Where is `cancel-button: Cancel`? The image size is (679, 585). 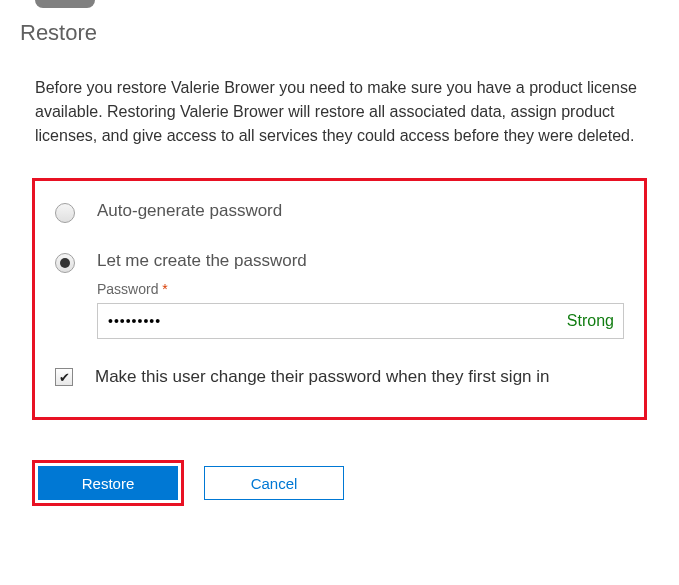 cancel-button: Cancel is located at coordinates (274, 483).